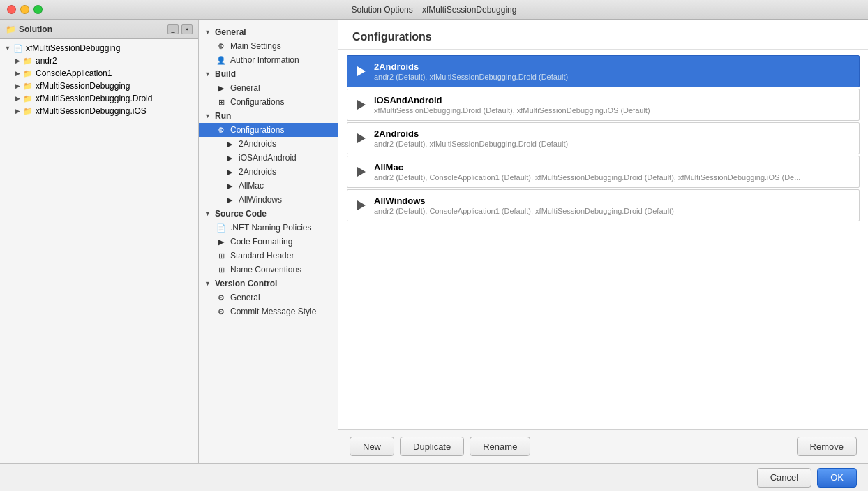 This screenshot has width=868, height=491. What do you see at coordinates (99, 61) in the screenshot?
I see `tree-item-andr2: ▶ 📁 andr2` at bounding box center [99, 61].